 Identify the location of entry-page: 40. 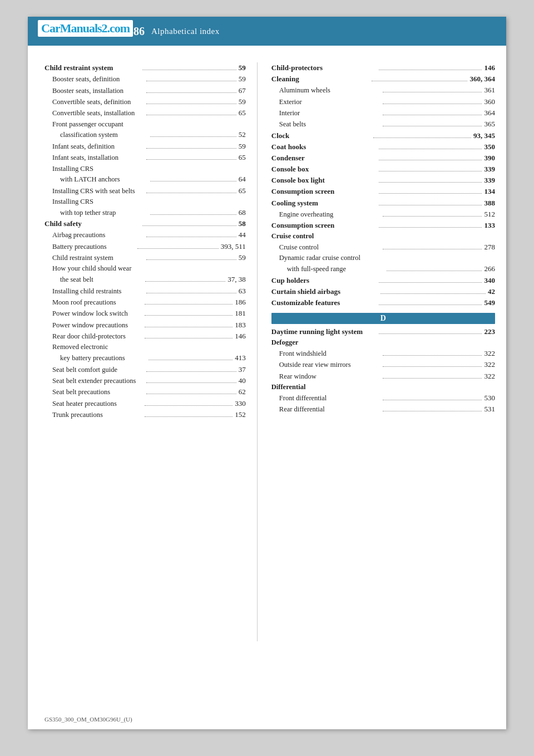
(243, 381).